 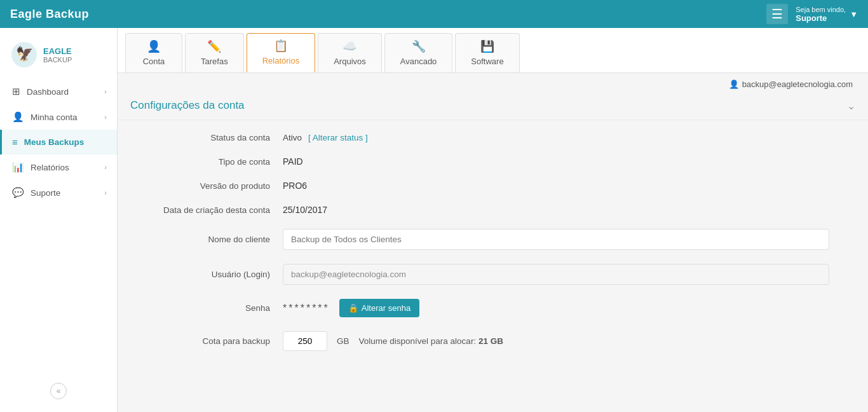 What do you see at coordinates (569, 239) in the screenshot?
I see `client-name-field-container` at bounding box center [569, 239].